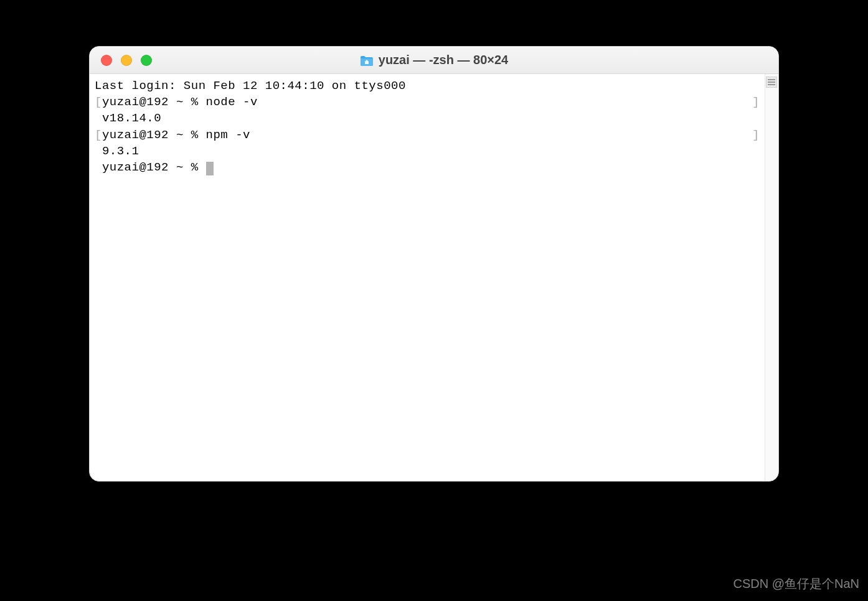 Image resolution: width=868 pixels, height=601 pixels. What do you see at coordinates (427, 86) in the screenshot?
I see `last-login-line: Last login: Sun Feb 12 10:44:10 on ttys0…` at bounding box center [427, 86].